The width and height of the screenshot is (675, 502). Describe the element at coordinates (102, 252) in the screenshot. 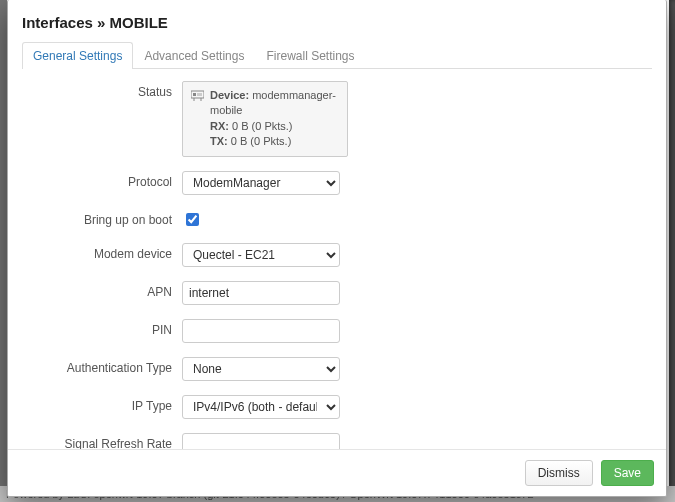

I see `label-modem: Modem device` at that location.